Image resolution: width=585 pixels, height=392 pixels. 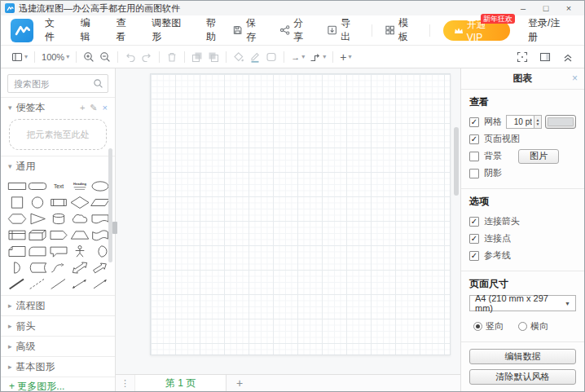 I want to click on canvas-vertical-scrollbar, so click(x=456, y=161).